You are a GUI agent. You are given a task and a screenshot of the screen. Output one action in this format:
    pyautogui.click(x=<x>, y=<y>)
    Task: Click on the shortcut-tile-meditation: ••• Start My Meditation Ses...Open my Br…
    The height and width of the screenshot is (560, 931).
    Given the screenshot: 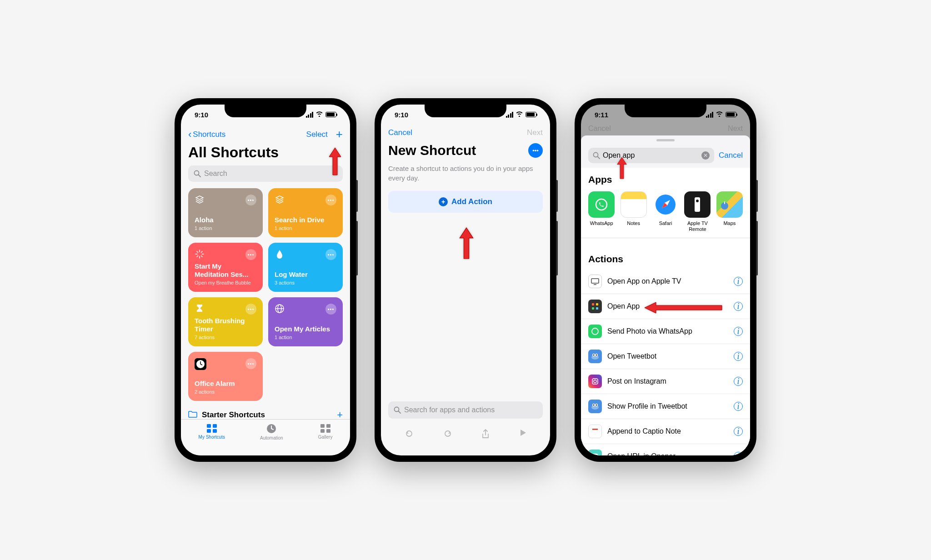 What is the action you would take?
    pyautogui.click(x=225, y=267)
    